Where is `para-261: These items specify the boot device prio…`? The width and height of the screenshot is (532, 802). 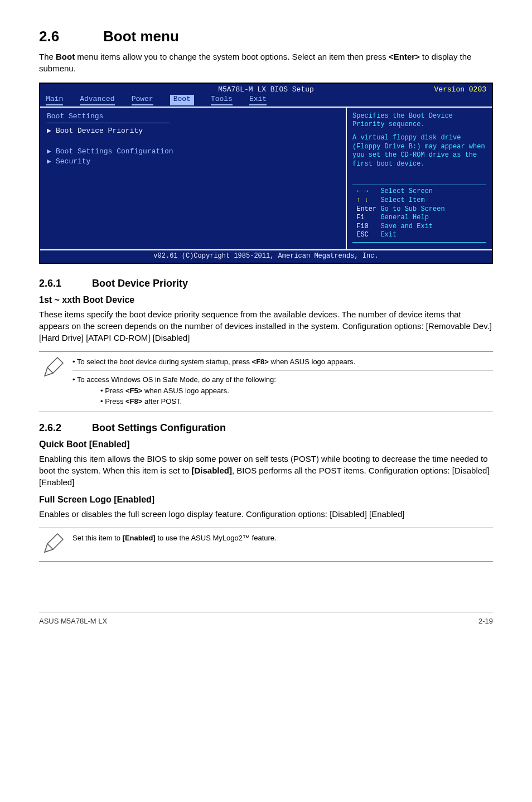
para-261: These items specify the boot device prio… is located at coordinates (266, 326).